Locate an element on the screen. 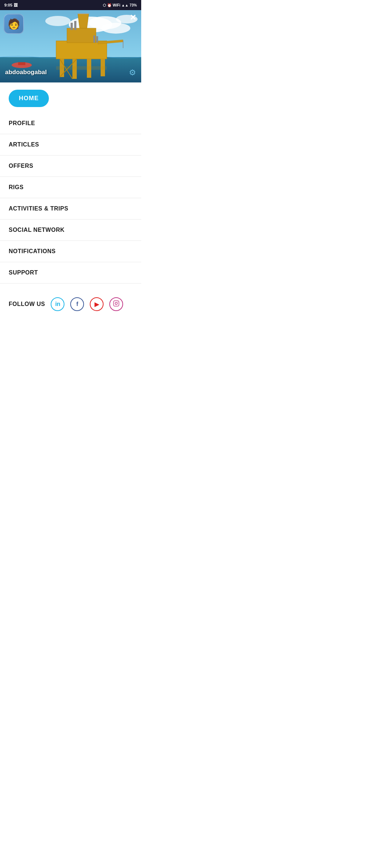 The image size is (391, 868). alarm-icon: ⏰ is located at coordinates (109, 5).